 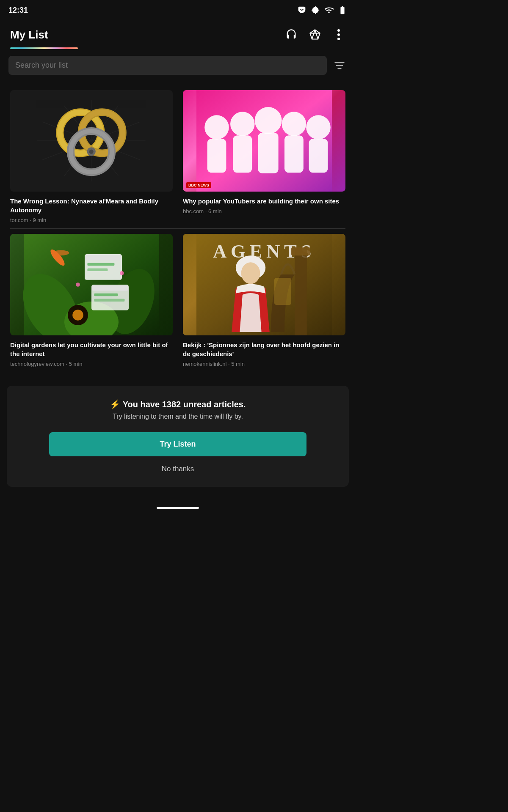 I want to click on article-card-4: AGENTS, so click(x=264, y=300).